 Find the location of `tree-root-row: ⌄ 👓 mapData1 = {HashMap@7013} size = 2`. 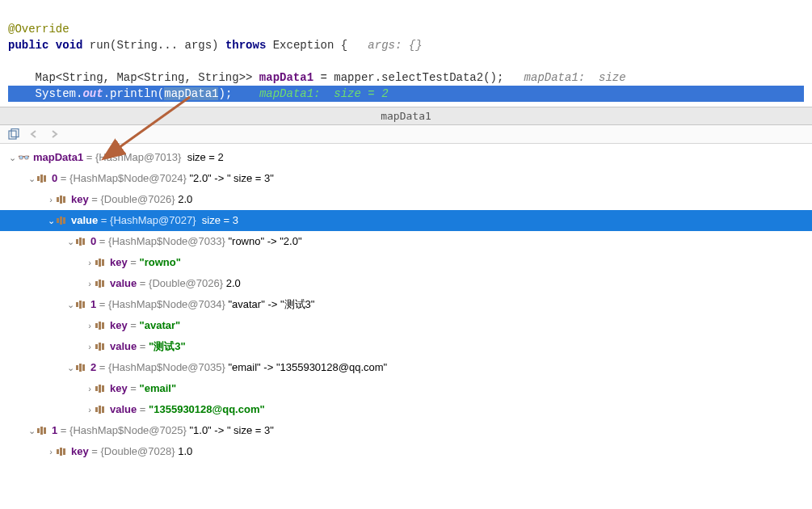

tree-root-row: ⌄ 👓 mapData1 = {HashMap@7013} size = 2 is located at coordinates (406, 158).